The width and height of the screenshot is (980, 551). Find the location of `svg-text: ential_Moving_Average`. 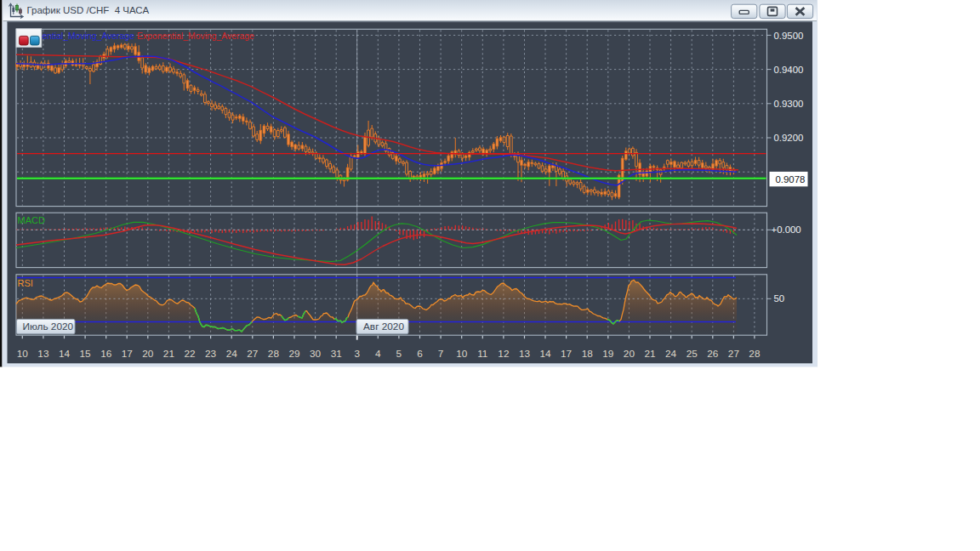

svg-text: ential_Moving_Average is located at coordinates (88, 36).